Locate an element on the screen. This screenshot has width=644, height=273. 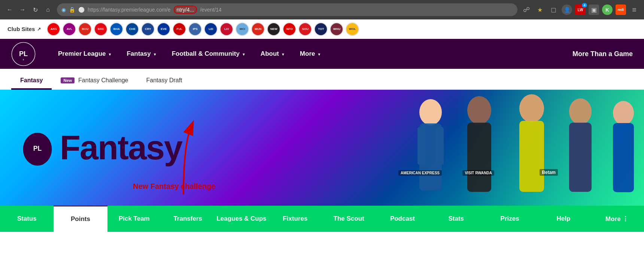
nav-fantasy: Fantasy ▼ is located at coordinates (142, 54).